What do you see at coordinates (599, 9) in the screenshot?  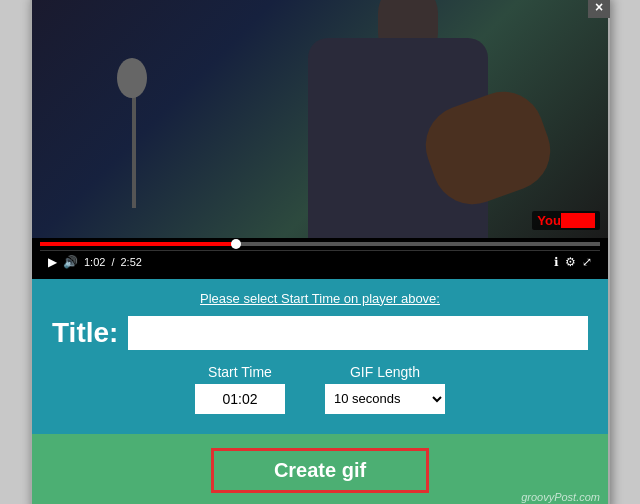 I see `close-button: ×` at bounding box center [599, 9].